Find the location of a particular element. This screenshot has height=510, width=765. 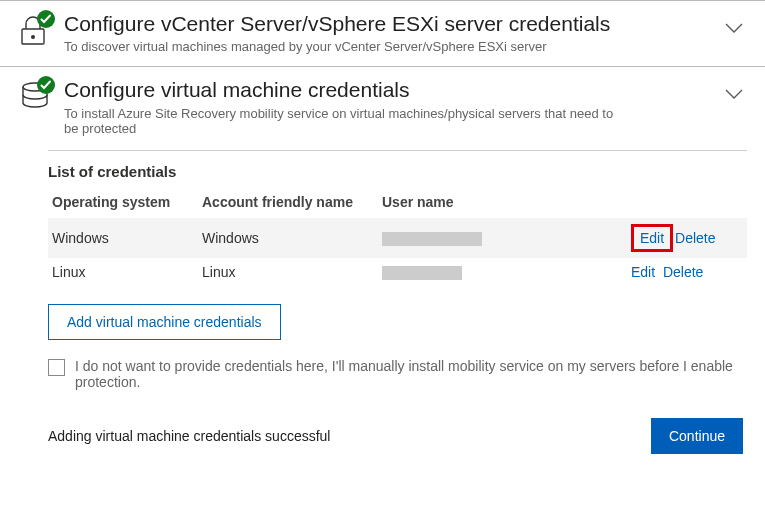

highlight-box: Edit is located at coordinates (652, 238).